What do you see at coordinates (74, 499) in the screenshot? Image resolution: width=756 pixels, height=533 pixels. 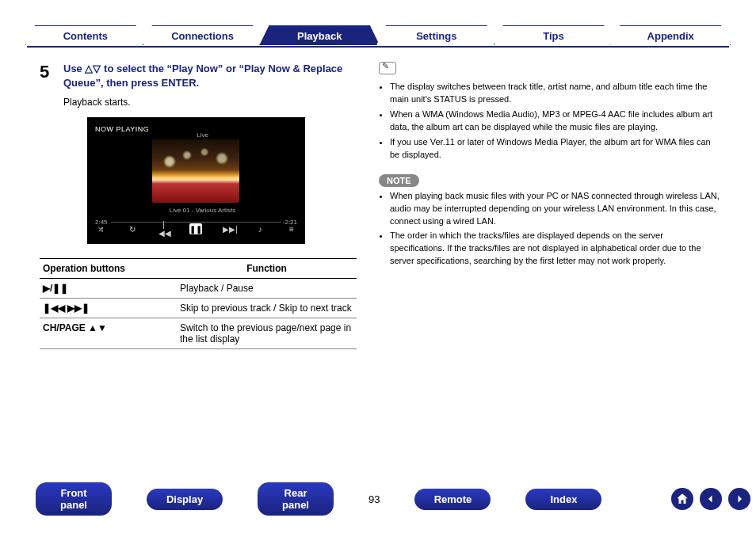 I see `front-panel-button: Front panel` at bounding box center [74, 499].